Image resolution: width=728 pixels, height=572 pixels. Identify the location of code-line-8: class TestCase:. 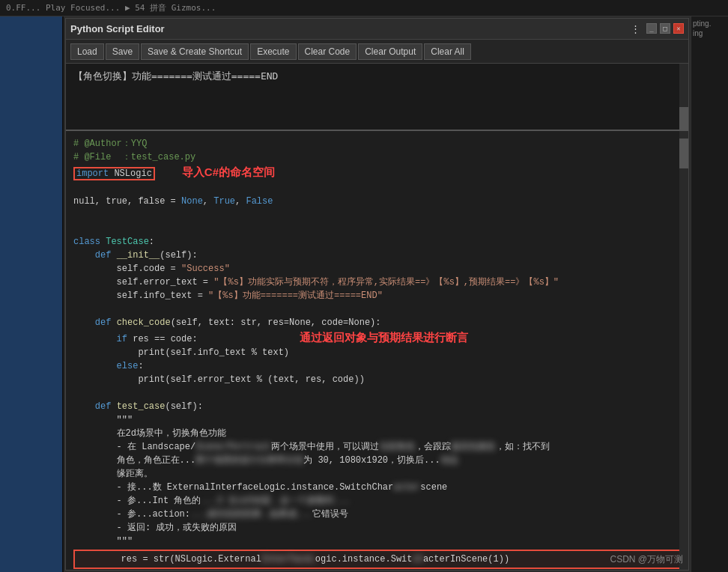
(377, 242).